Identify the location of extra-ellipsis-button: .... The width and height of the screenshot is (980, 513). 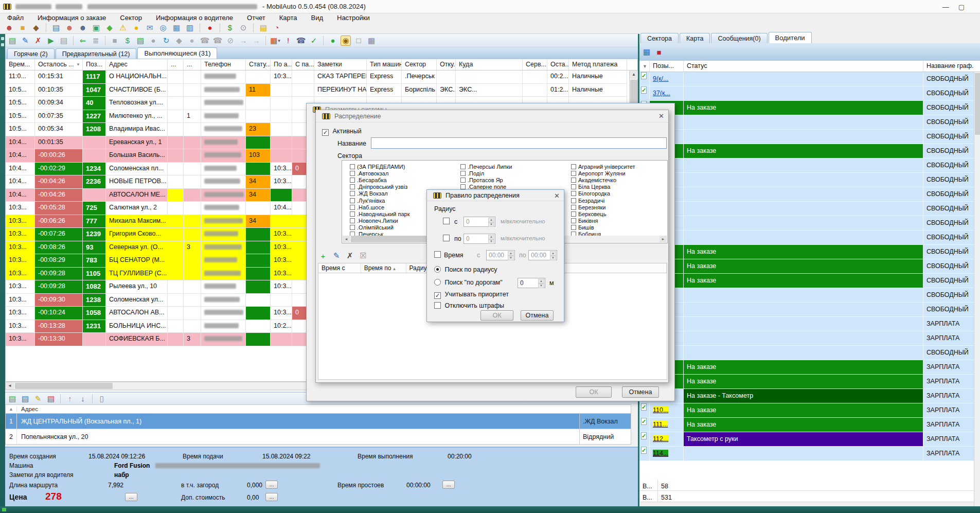
(272, 497).